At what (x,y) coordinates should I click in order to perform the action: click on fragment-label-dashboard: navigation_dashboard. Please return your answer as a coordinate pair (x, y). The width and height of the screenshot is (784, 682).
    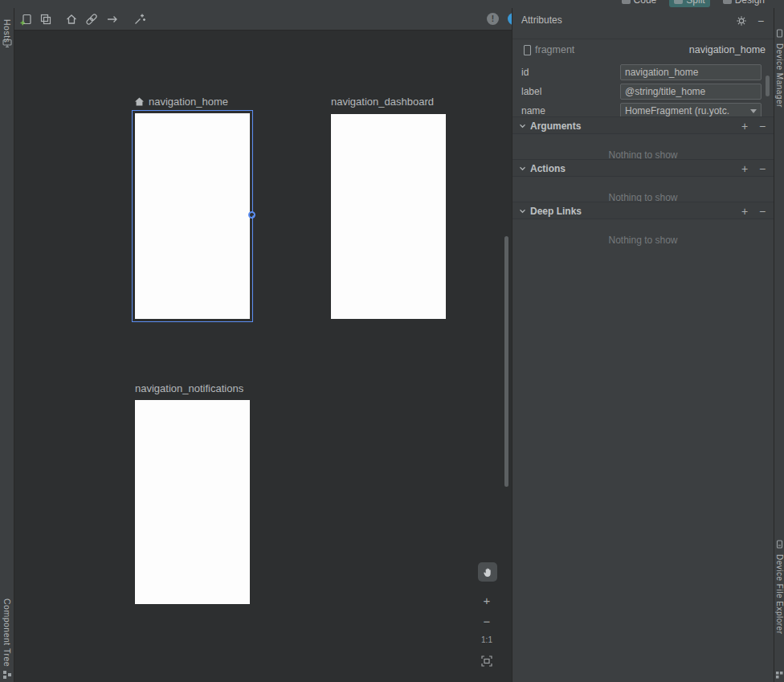
    Looking at the image, I should click on (382, 101).